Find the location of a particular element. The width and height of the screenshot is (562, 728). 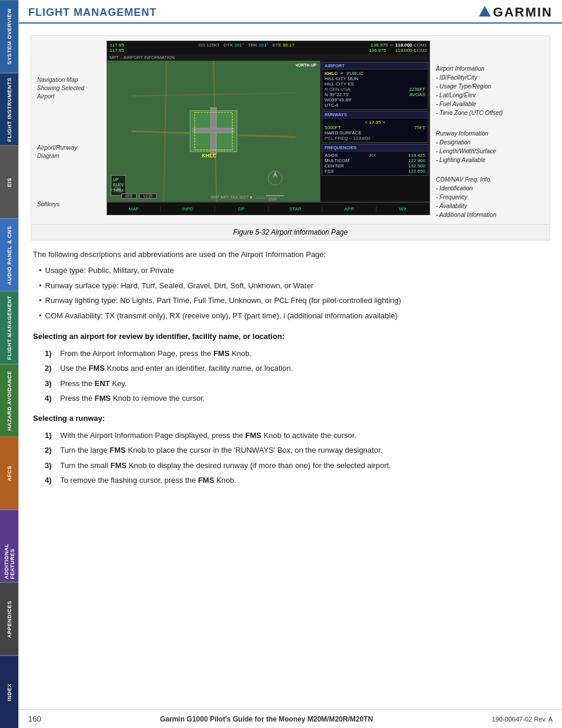

softkey-apr: APR is located at coordinates (349, 209).